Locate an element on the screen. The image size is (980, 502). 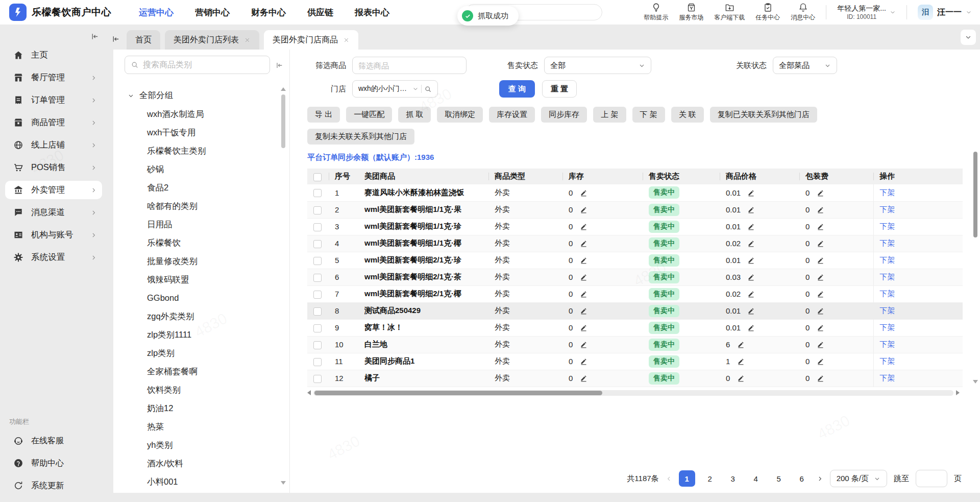
category-scrollbar is located at coordinates (283, 286).